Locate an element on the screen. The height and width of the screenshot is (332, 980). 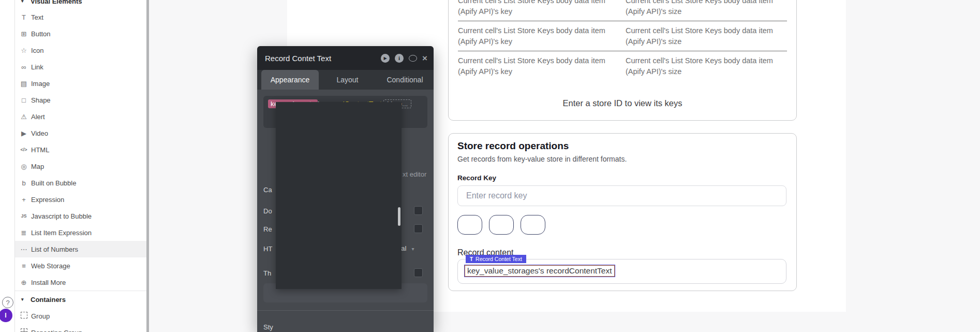
sidebar-item: T Text is located at coordinates (81, 17).